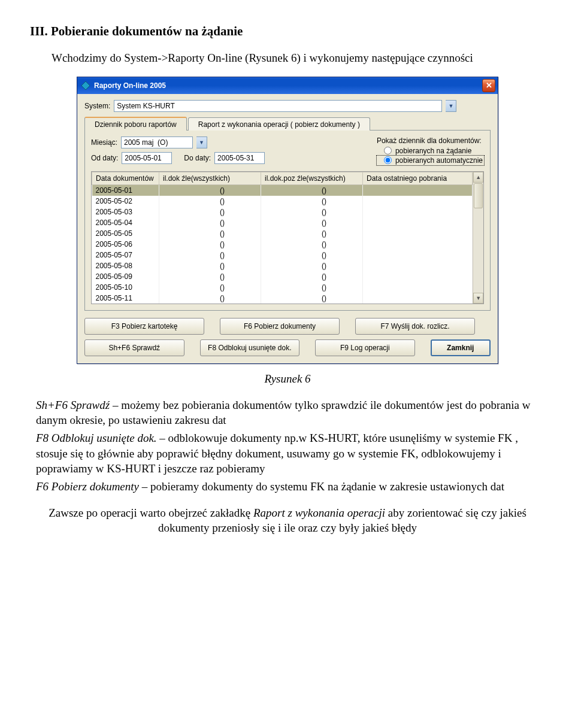 This screenshot has width=575, height=728. What do you see at coordinates (418, 178) in the screenshot?
I see `col-lastfetch-header: Data ostatniego pobrania` at bounding box center [418, 178].